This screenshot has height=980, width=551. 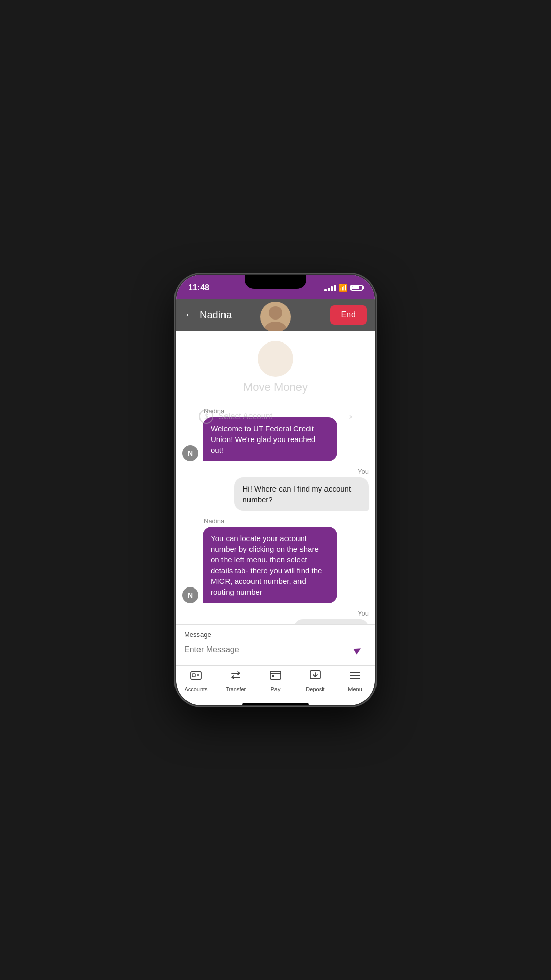 What do you see at coordinates (196, 677) in the screenshot?
I see `accounts-icon` at bounding box center [196, 677].